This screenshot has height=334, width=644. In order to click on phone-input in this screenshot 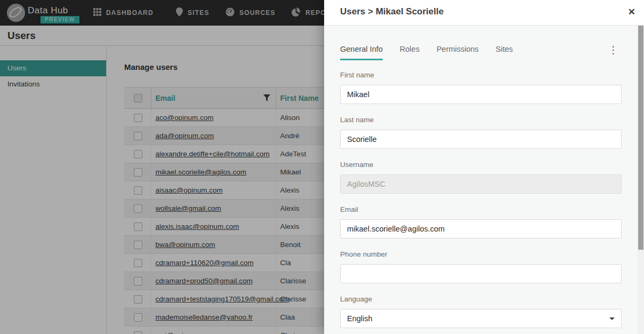, I will do `click(481, 274)`.